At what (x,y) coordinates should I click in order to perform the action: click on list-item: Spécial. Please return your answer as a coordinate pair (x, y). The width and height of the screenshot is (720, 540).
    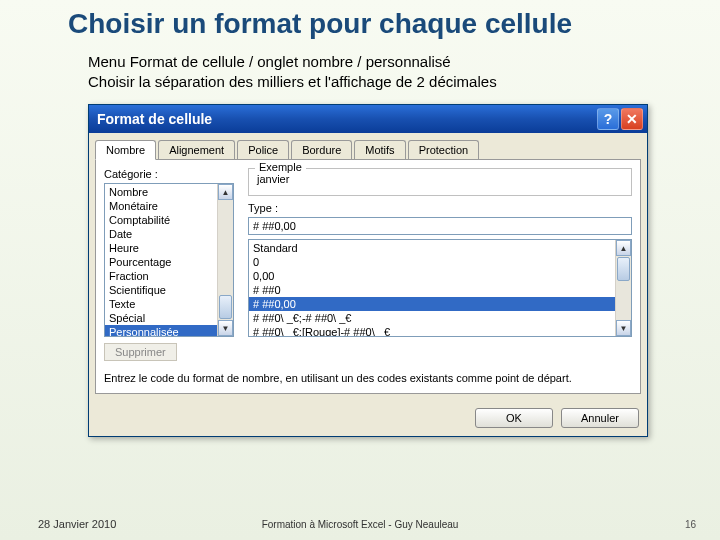
    Looking at the image, I should click on (161, 318).